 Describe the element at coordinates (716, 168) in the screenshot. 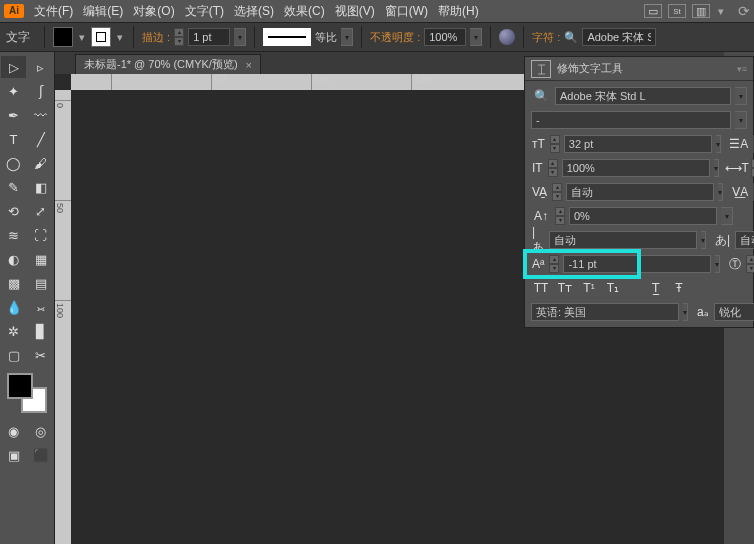

I see `vscale-dropdown: ▾` at that location.